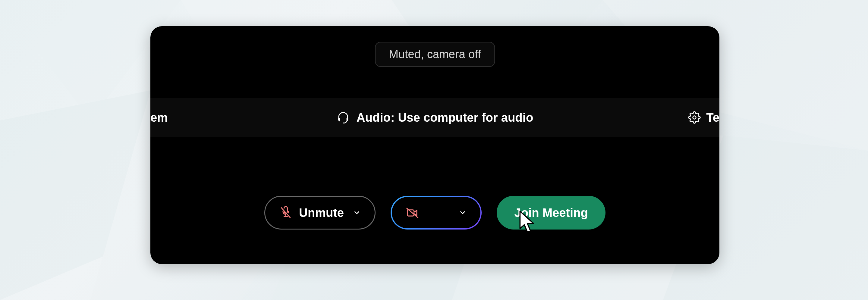 Image resolution: width=868 pixels, height=300 pixels. Describe the element at coordinates (551, 213) in the screenshot. I see `join-meeting-button: Join Meeting` at that location.